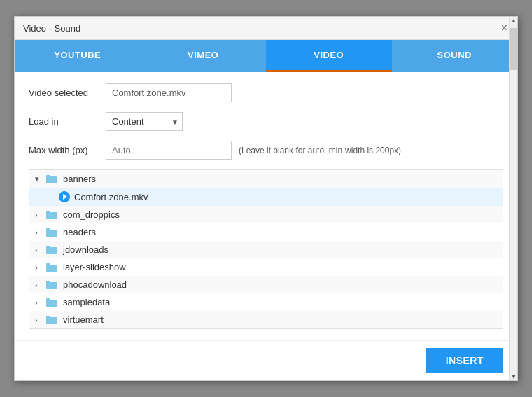 Image resolution: width=532 pixels, height=397 pixels. What do you see at coordinates (266, 284) in the screenshot?
I see `tree-item-phocadownload: › phocadownload` at bounding box center [266, 284].